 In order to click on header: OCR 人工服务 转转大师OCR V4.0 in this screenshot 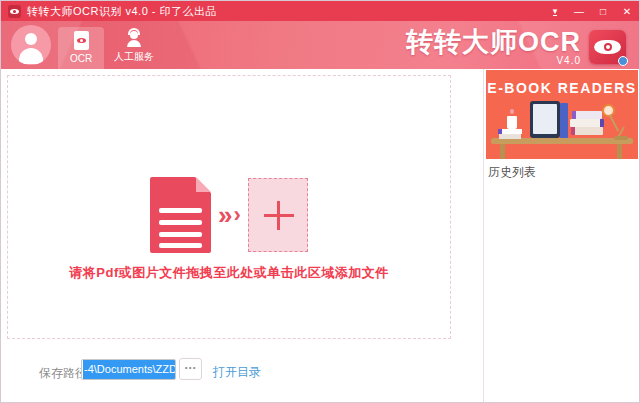, I will do `click(320, 45)`.